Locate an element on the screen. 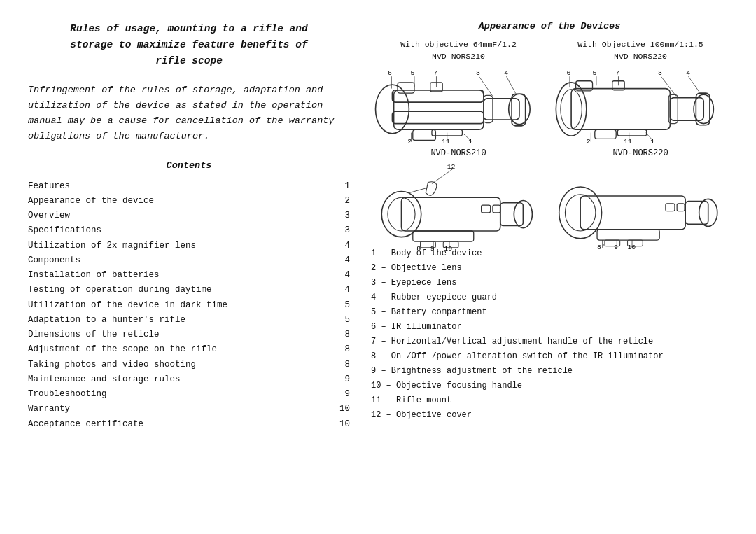 This screenshot has height=534, width=756. top-diagrams: With objective 64mmF/1.2 NVD-NORS210 6 5… is located at coordinates (550, 91).